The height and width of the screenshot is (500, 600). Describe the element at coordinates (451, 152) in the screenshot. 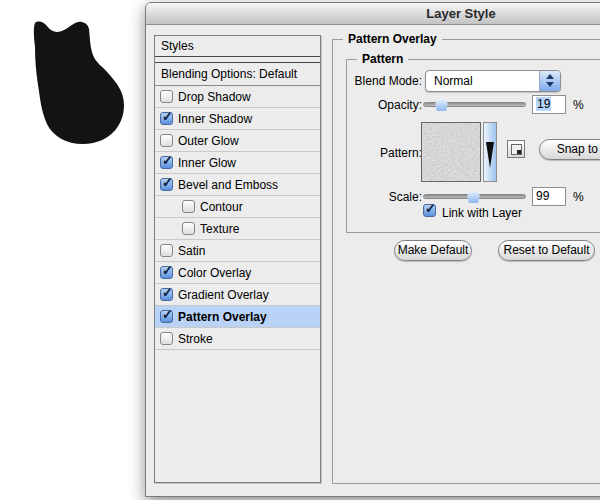

I see `pattern-swatch` at that location.